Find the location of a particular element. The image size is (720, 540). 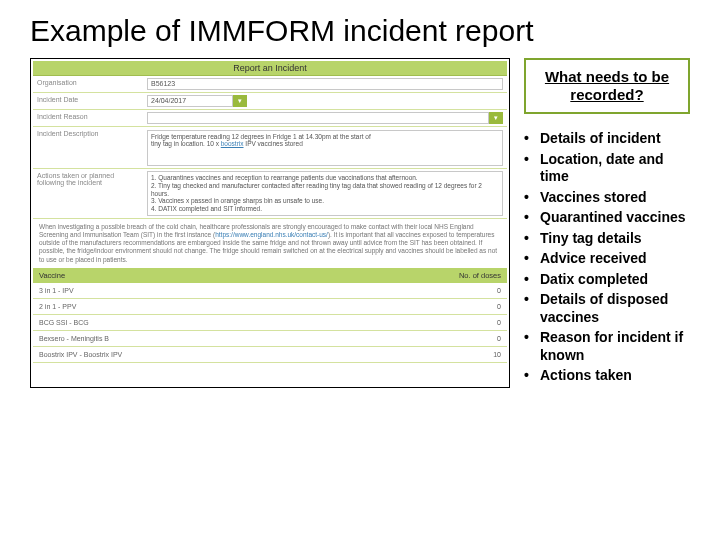

link-text: boostrix is located at coordinates (232, 144).